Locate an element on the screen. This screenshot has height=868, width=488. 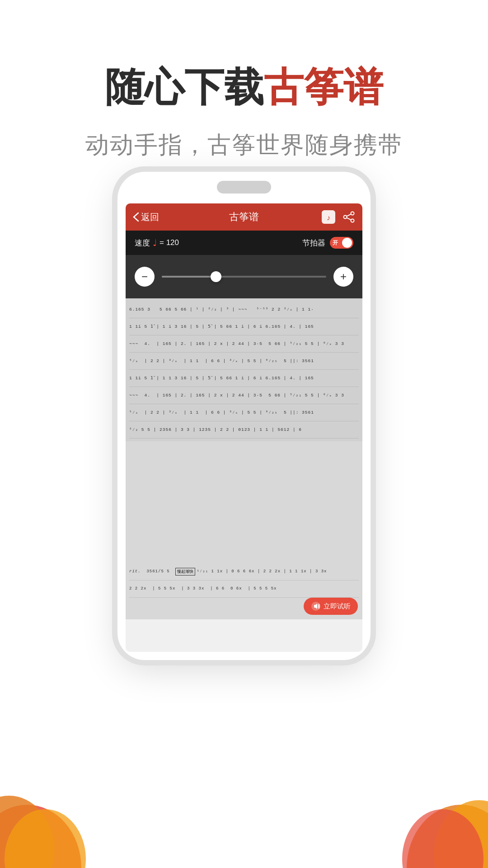
back-chevron-icon is located at coordinates (136, 217).